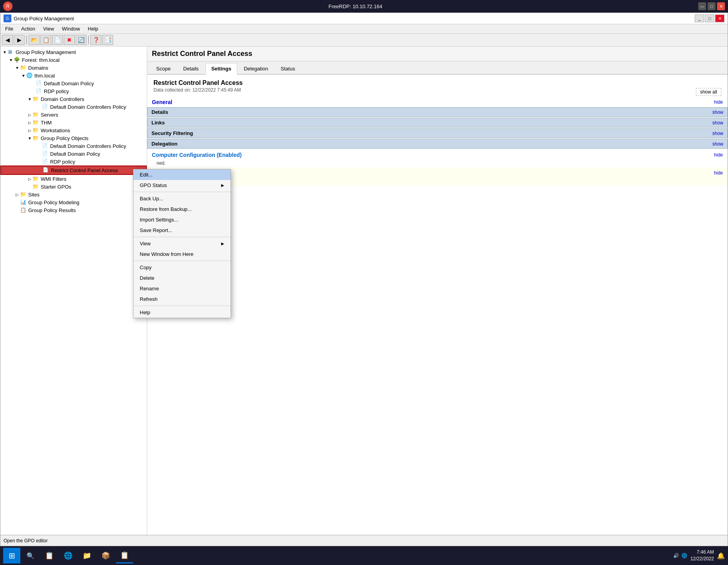  Describe the element at coordinates (182, 254) in the screenshot. I see `ctx-new-window: New Window from Here` at that location.